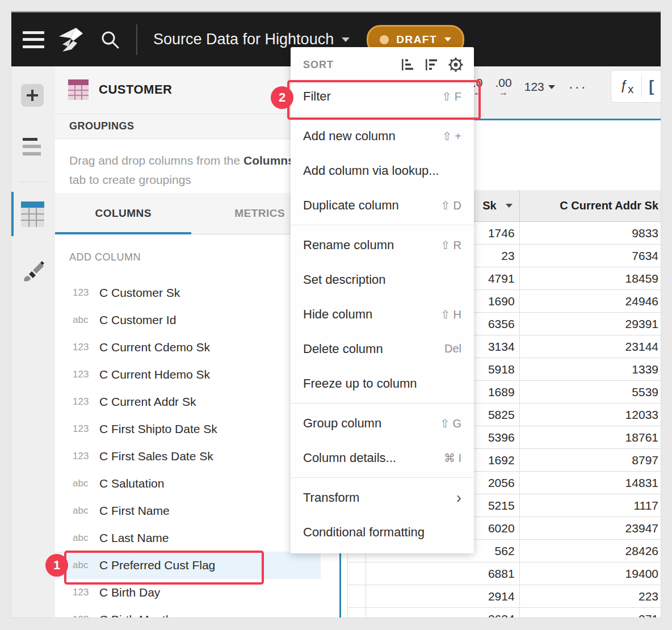 The width and height of the screenshot is (672, 630). Describe the element at coordinates (590, 596) in the screenshot. I see `cell-col2: 223` at that location.